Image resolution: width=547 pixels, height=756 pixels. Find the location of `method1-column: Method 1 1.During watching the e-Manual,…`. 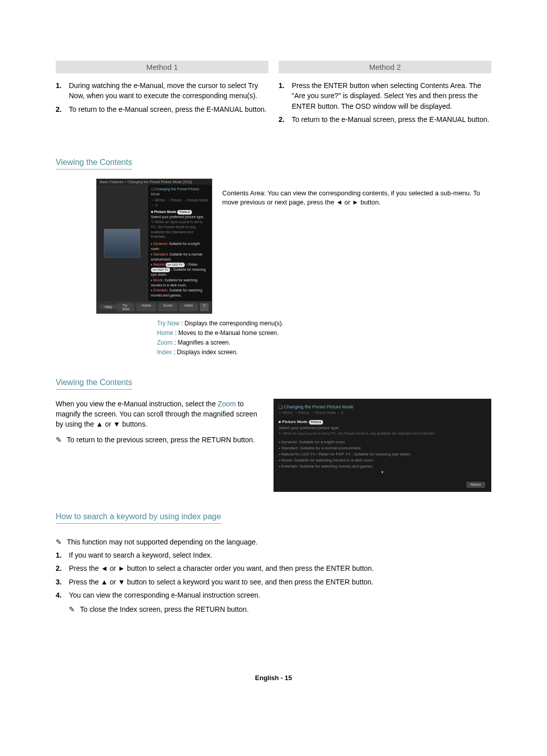

method1-column: Method 1 1.During watching the e-Manual,… is located at coordinates (162, 94).